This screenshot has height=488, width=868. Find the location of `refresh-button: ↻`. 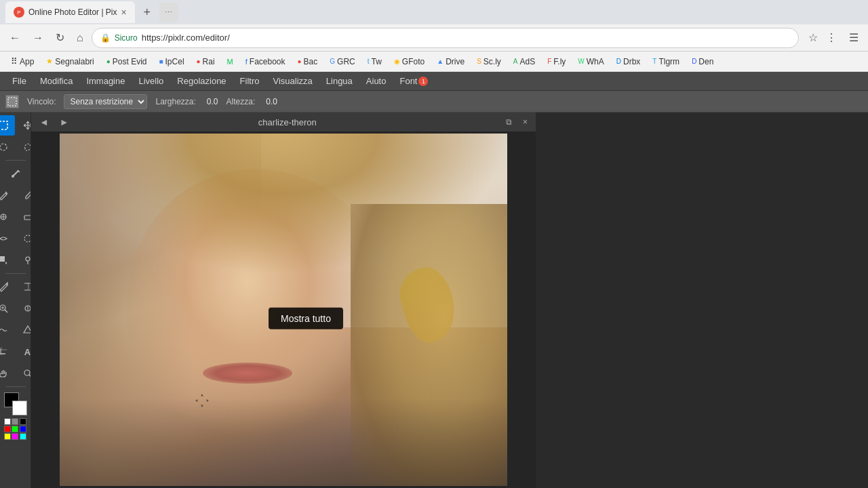

refresh-button: ↻ is located at coordinates (60, 38).